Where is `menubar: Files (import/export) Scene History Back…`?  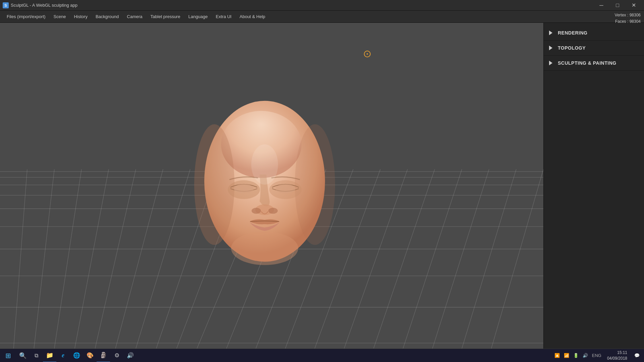
menubar: Files (import/export) Scene History Back… is located at coordinates (322, 17).